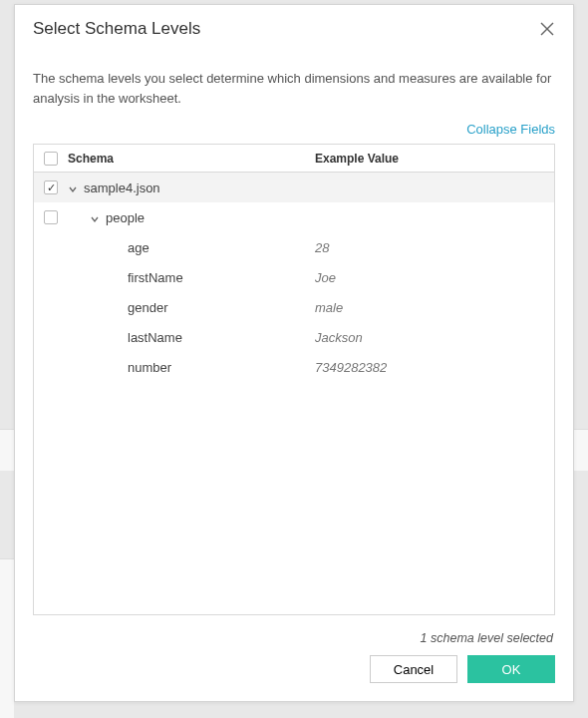 This screenshot has height=718, width=588. I want to click on table-row: number7349282382, so click(294, 367).